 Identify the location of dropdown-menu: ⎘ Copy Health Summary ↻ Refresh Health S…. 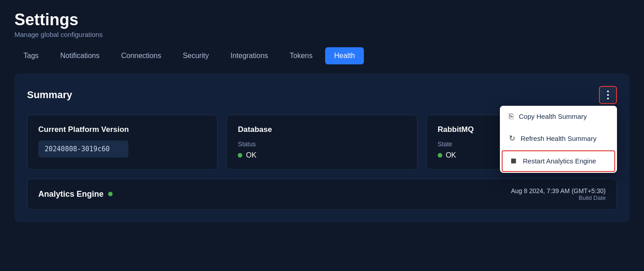
(558, 140).